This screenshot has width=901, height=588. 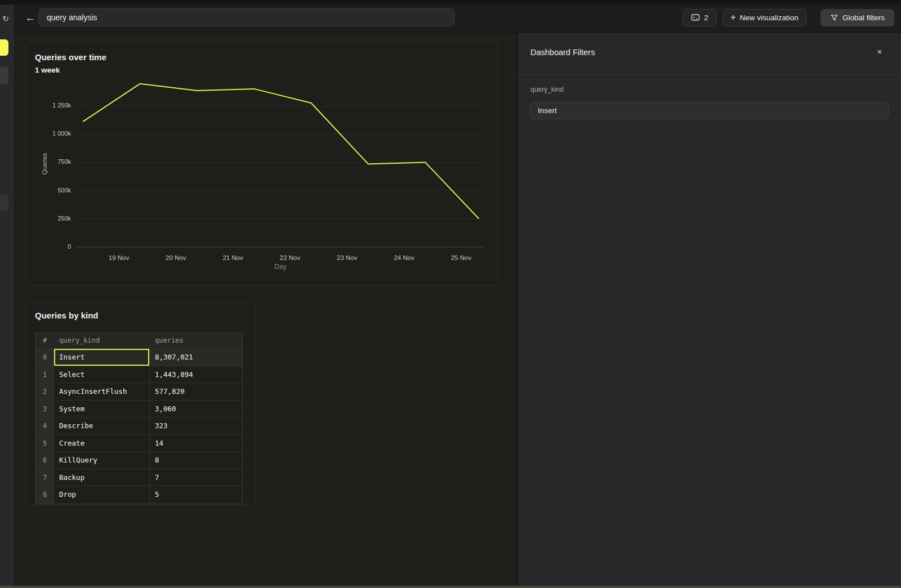 I want to click on row-index-cell: 3, so click(x=45, y=410).